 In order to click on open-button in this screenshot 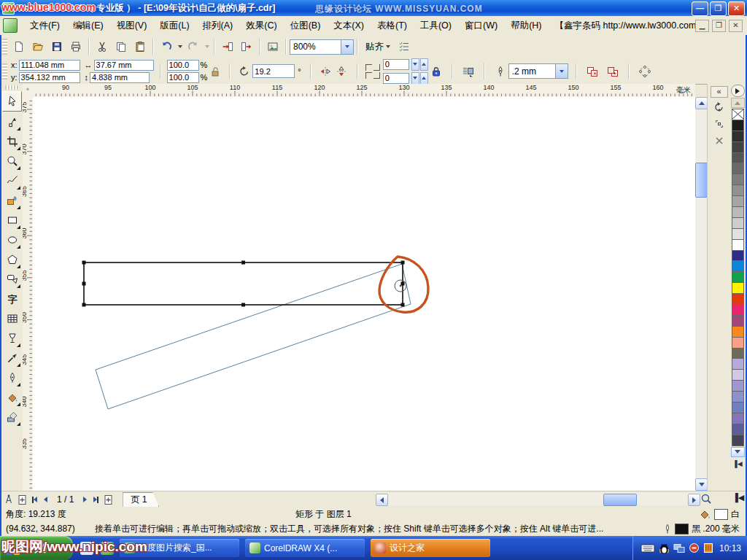, I will do `click(38, 47)`.